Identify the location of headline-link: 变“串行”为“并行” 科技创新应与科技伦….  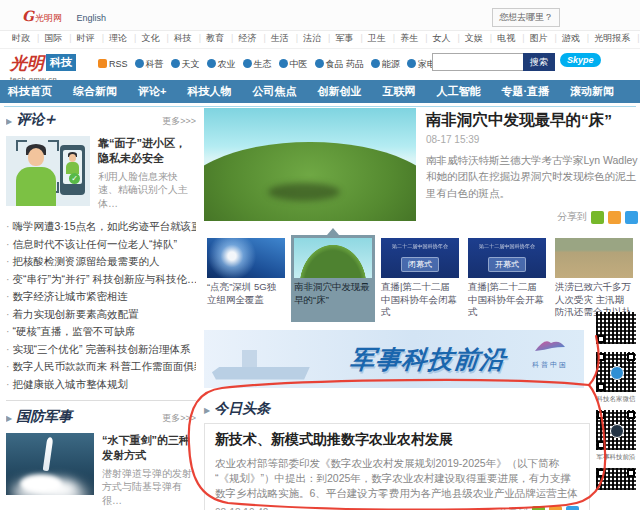
(101, 280).